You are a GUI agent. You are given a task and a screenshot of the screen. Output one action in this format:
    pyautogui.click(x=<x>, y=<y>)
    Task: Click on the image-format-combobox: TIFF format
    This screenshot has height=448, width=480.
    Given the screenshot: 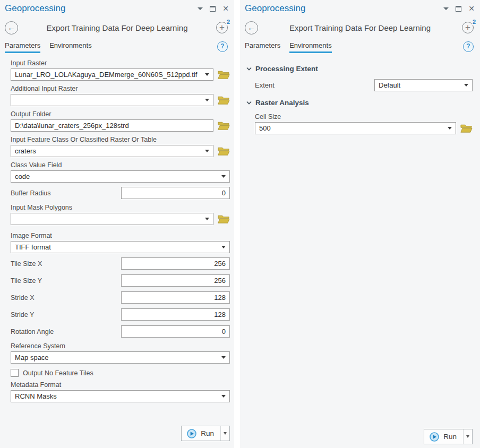 What is the action you would take?
    pyautogui.click(x=120, y=247)
    